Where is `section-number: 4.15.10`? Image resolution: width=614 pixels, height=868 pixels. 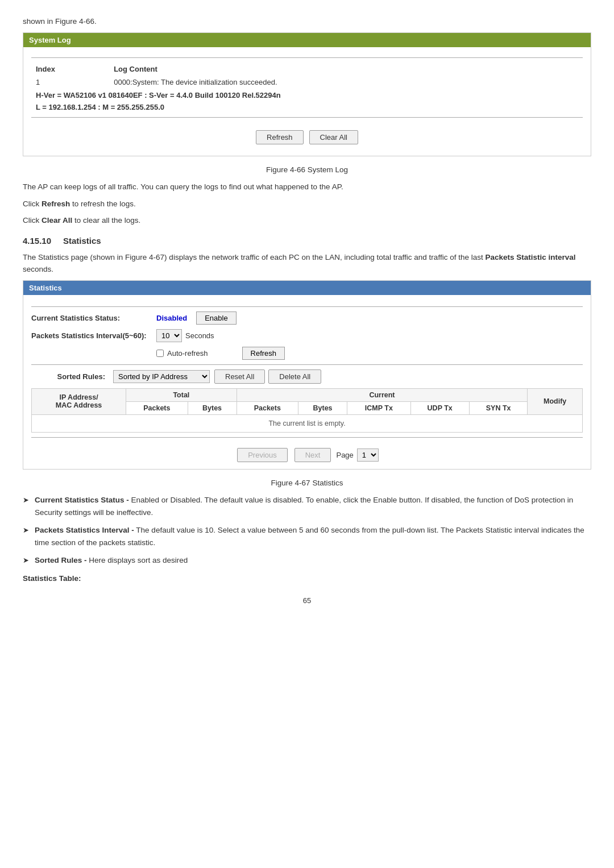 section-number: 4.15.10 is located at coordinates (37, 241).